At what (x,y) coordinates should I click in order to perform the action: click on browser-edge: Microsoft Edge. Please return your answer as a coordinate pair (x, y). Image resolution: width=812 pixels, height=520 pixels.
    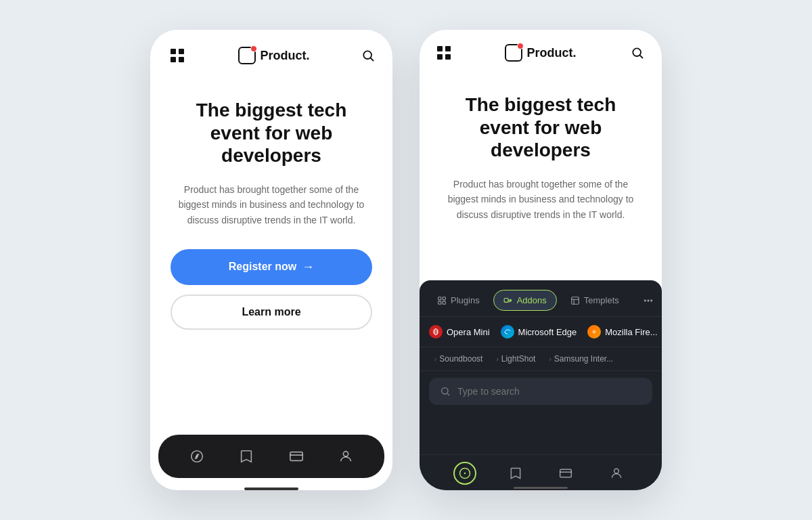
    Looking at the image, I should click on (539, 332).